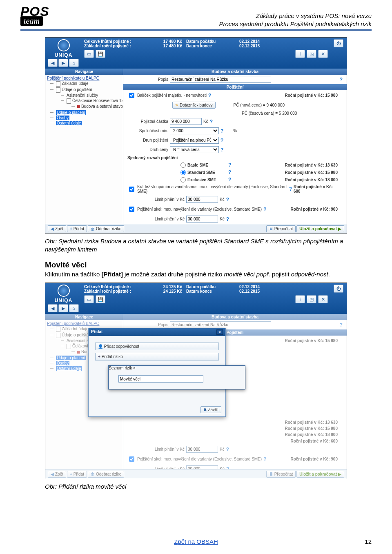  What do you see at coordinates (161, 379) in the screenshot?
I see `riziko-input` at bounding box center [161, 379].